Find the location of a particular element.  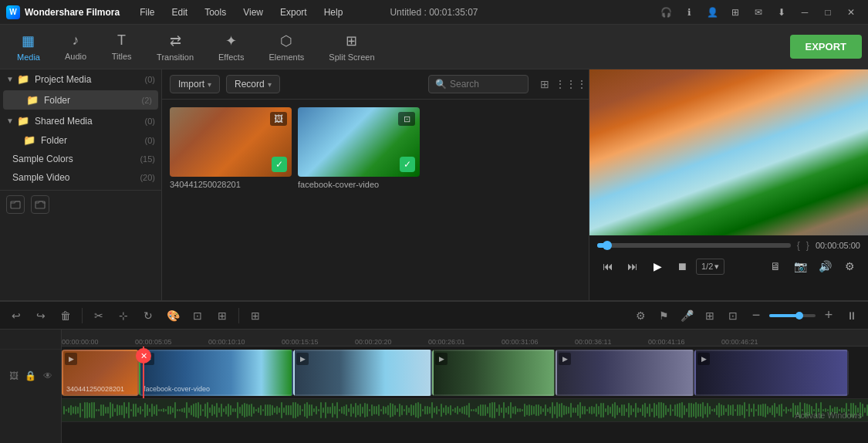

cut-button: ✂ is located at coordinates (99, 316).